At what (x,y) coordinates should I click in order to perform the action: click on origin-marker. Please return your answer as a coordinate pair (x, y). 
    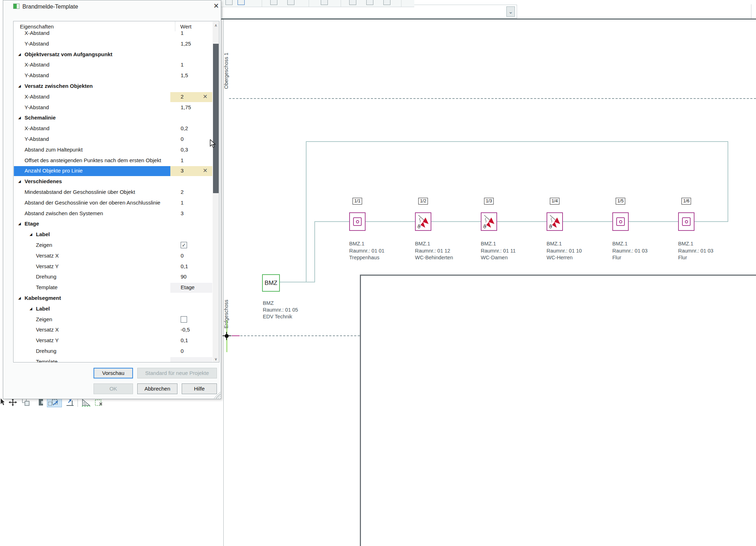
    Looking at the image, I should click on (227, 336).